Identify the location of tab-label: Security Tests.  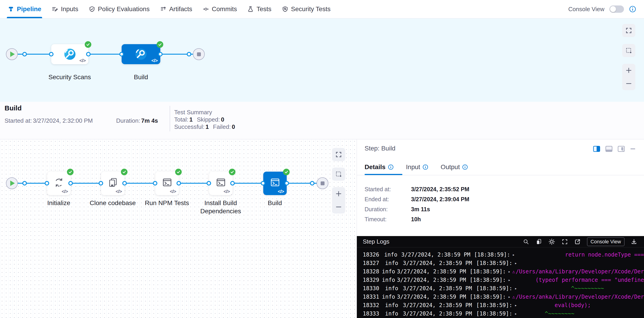
(311, 9).